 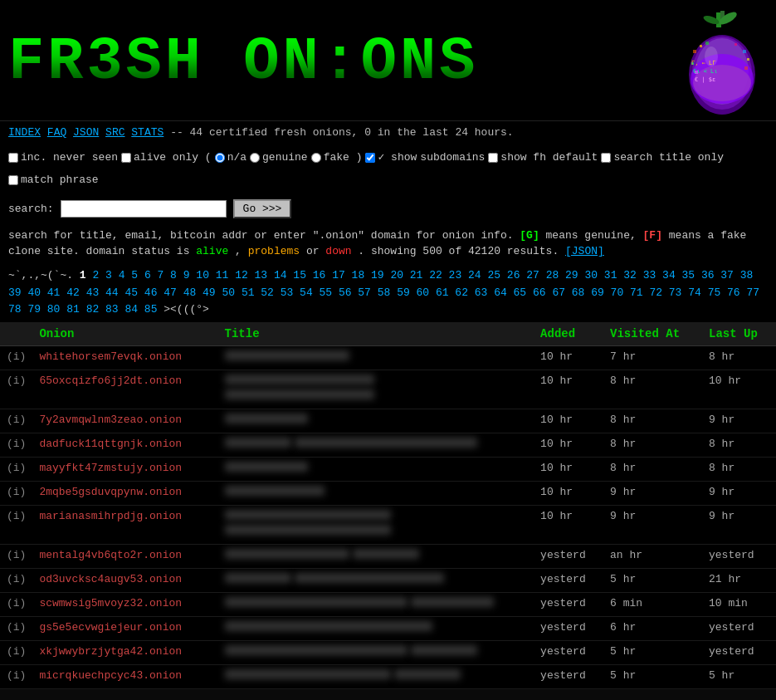 What do you see at coordinates (471, 276) in the screenshot?
I see `page-link-24: 24` at bounding box center [471, 276].